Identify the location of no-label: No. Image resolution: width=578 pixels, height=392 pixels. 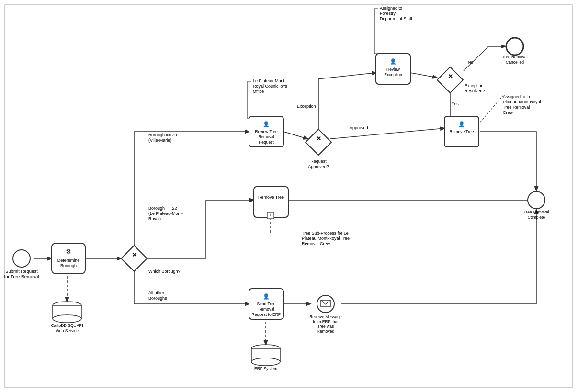
(471, 62).